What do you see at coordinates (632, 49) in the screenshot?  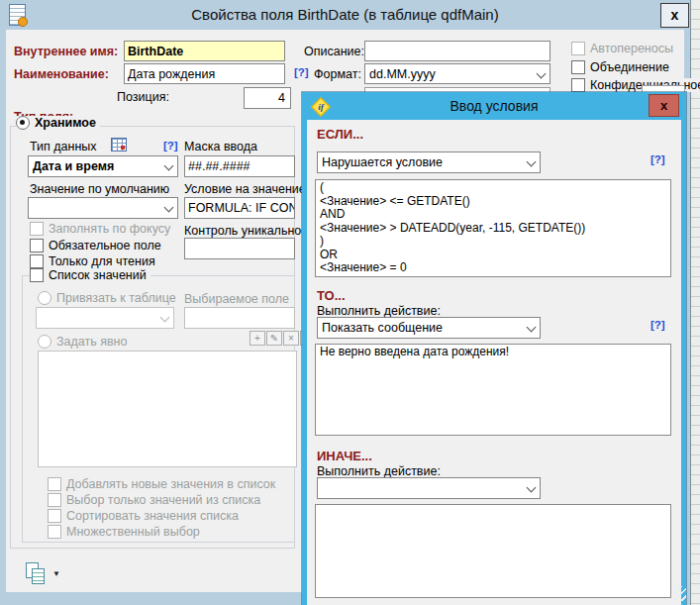 I see `checkbox-autowrap-label: Автопереносы` at bounding box center [632, 49].